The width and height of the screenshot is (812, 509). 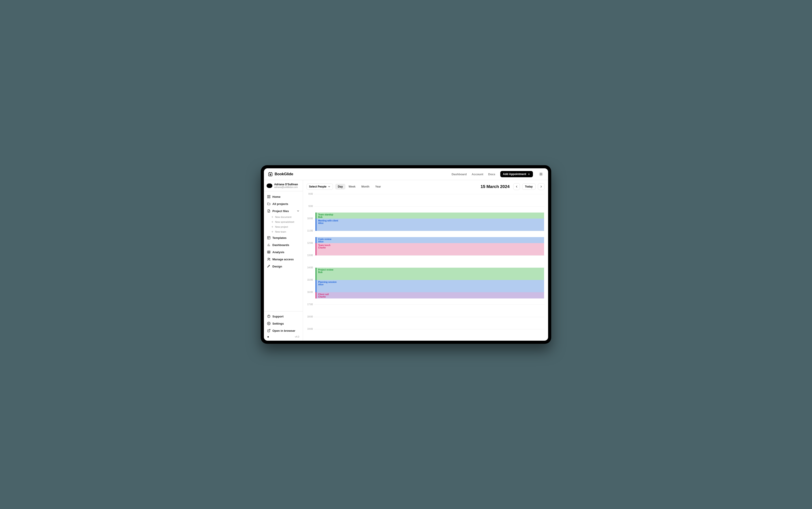 What do you see at coordinates (283, 186) in the screenshot?
I see `user-block: Adriana O'Sullivan adriana@untitledui.co…` at bounding box center [283, 186].